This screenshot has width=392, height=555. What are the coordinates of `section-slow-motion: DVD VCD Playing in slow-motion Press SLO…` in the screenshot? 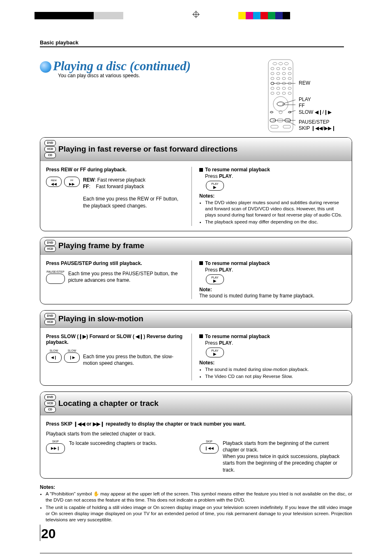 It's located at (196, 348).